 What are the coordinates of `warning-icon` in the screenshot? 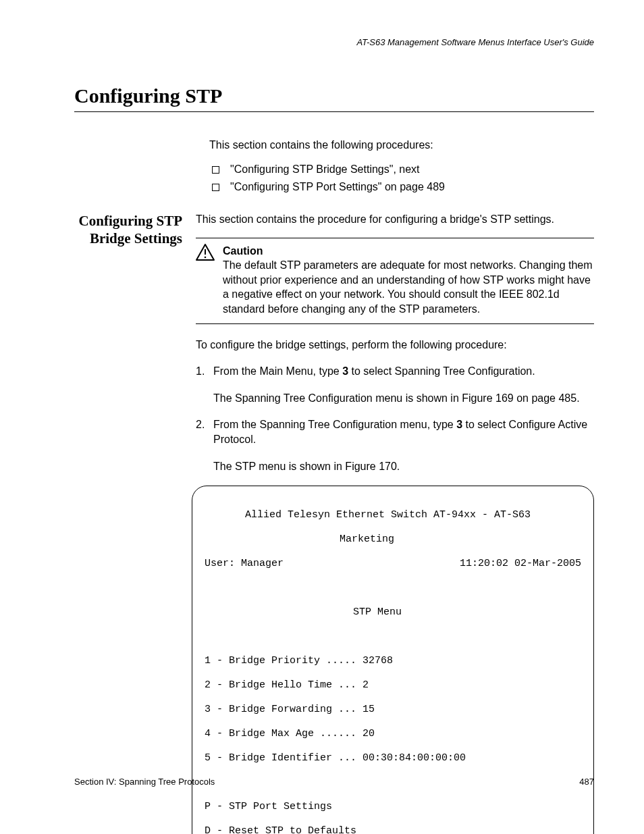 It's located at (206, 280).